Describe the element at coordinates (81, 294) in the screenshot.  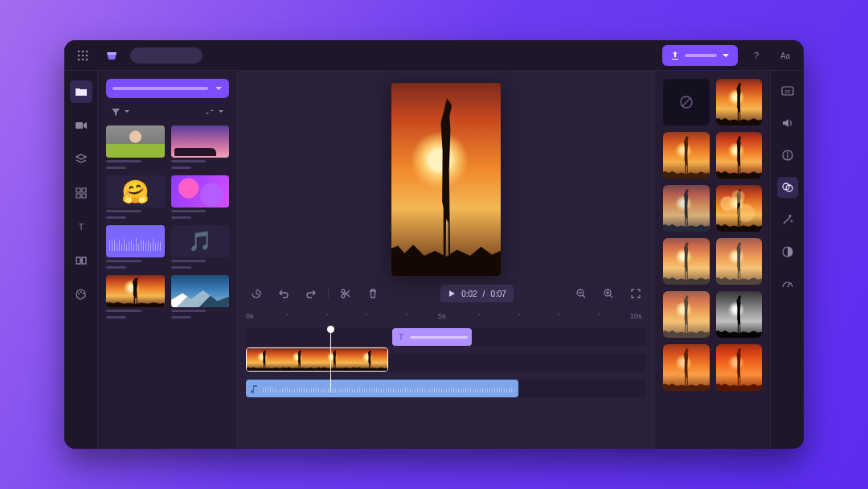
I see `palette-icon` at that location.